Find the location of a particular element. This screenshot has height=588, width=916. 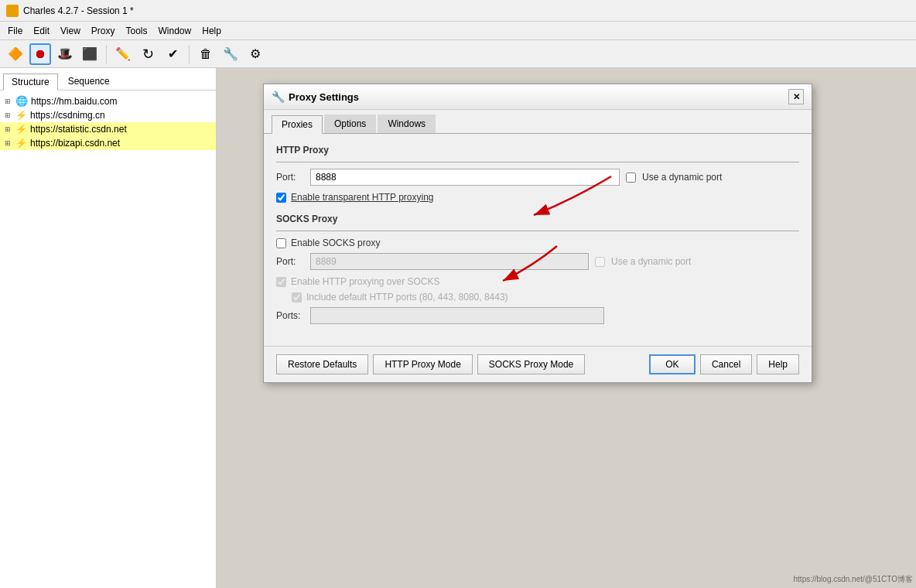

tab-proxies: Proxies is located at coordinates (297, 125).